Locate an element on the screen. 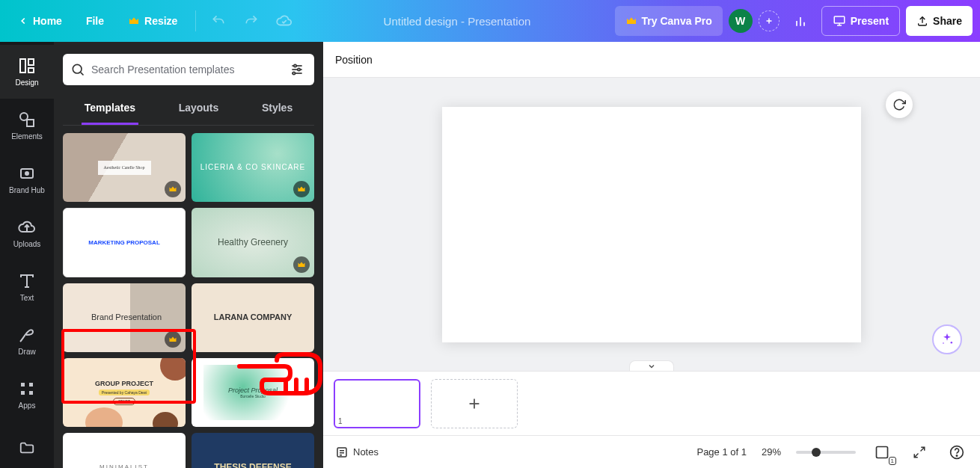  panel-tabs: Templates Layouts Styles is located at coordinates (189, 111).